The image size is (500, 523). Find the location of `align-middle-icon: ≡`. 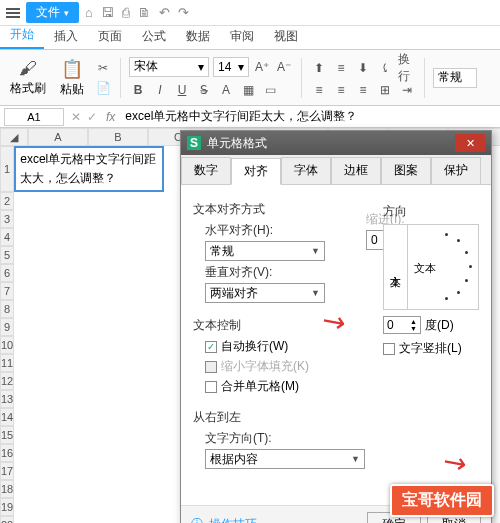

align-middle-icon: ≡ is located at coordinates (341, 68).